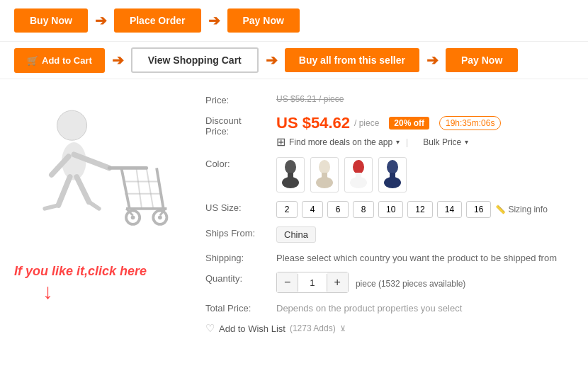 The height and width of the screenshot is (385, 588). Describe the element at coordinates (60, 61) in the screenshot. I see `add-to-cart-button: 🛒 Add to Cart` at that location.